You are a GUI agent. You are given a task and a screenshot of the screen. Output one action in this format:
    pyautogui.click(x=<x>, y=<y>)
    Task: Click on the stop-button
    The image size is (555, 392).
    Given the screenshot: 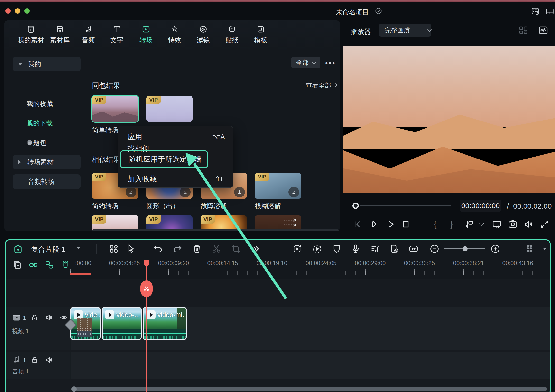 What is the action you would take?
    pyautogui.click(x=406, y=225)
    